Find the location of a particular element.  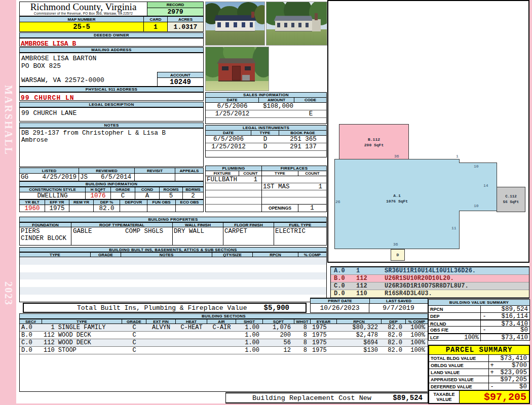

fireplace-count-label: COUNT is located at coordinates (312, 173).